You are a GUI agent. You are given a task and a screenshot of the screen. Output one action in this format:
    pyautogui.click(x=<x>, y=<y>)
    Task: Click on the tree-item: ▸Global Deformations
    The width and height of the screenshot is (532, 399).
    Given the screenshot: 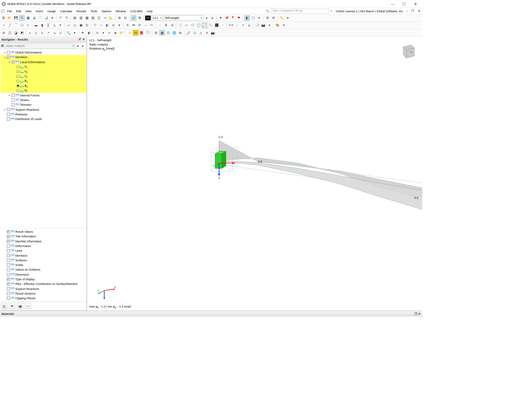 What is the action you would take?
    pyautogui.click(x=43, y=53)
    